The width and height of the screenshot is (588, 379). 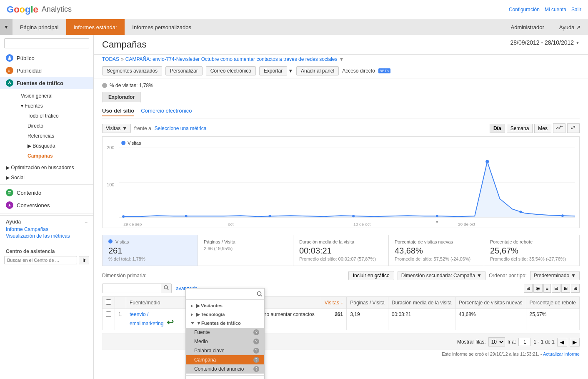 I want to click on breadcrumb-all: TODAS, so click(x=111, y=59).